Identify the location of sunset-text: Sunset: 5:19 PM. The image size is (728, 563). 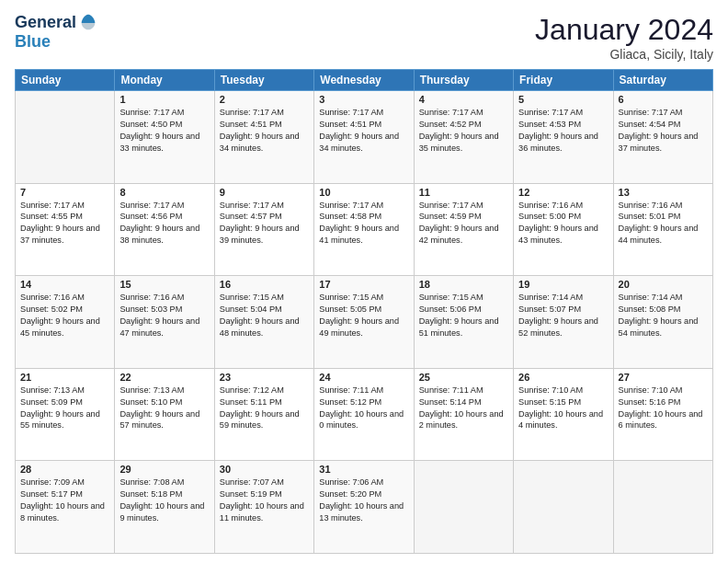
(265, 495).